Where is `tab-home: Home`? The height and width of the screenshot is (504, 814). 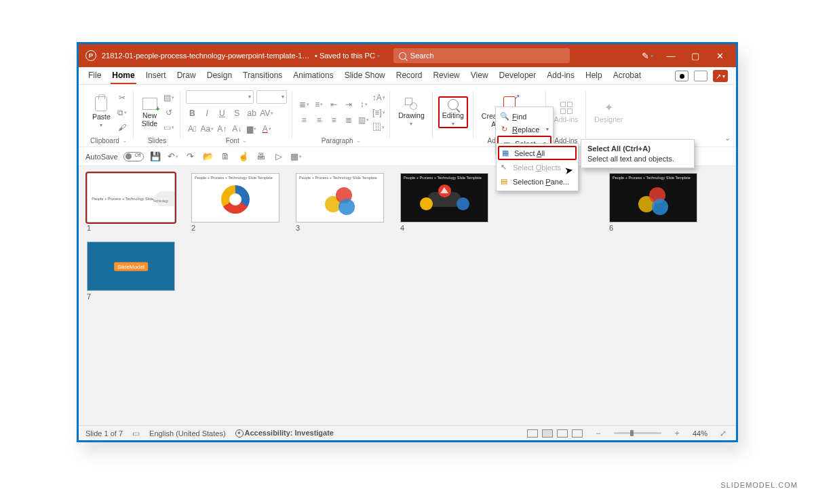 tab-home: Home is located at coordinates (123, 76).